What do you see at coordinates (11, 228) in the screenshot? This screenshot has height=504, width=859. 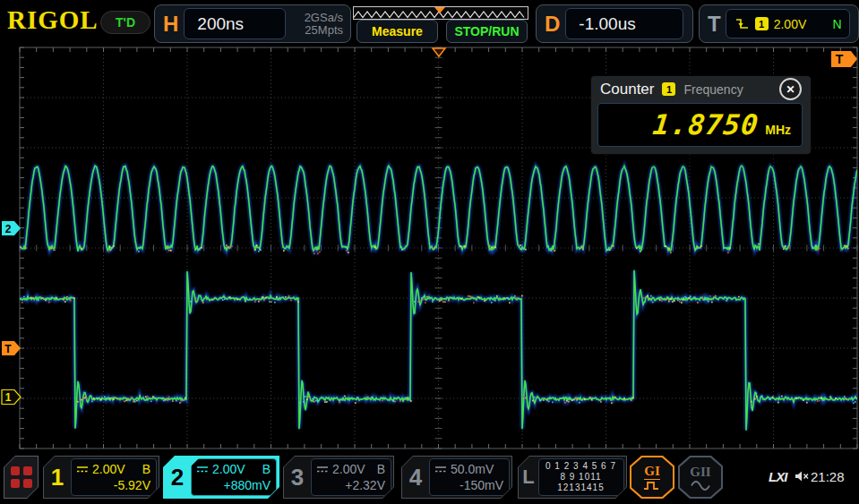 I see `channel-2-position-marker: 2` at bounding box center [11, 228].